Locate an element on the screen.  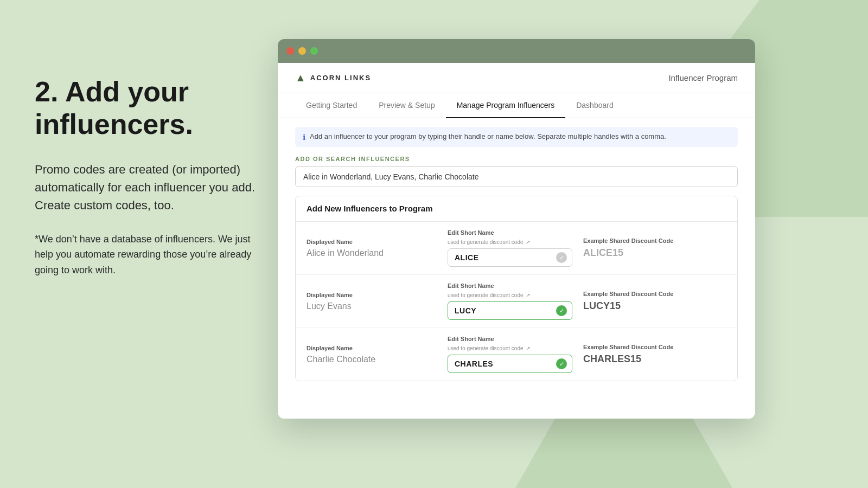
body-text: Promo codes are created (or imported) au… is located at coordinates (149, 188).